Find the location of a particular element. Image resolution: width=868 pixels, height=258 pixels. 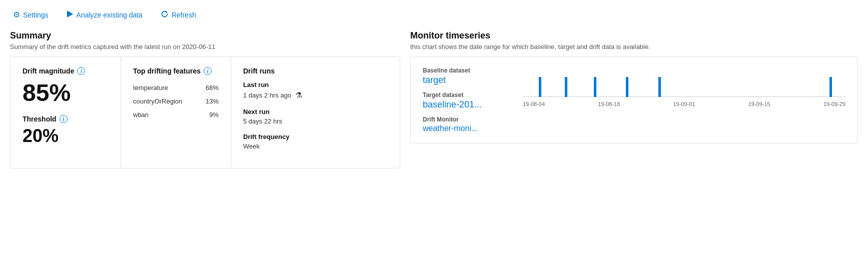

feature-row: wban9% is located at coordinates (176, 115).